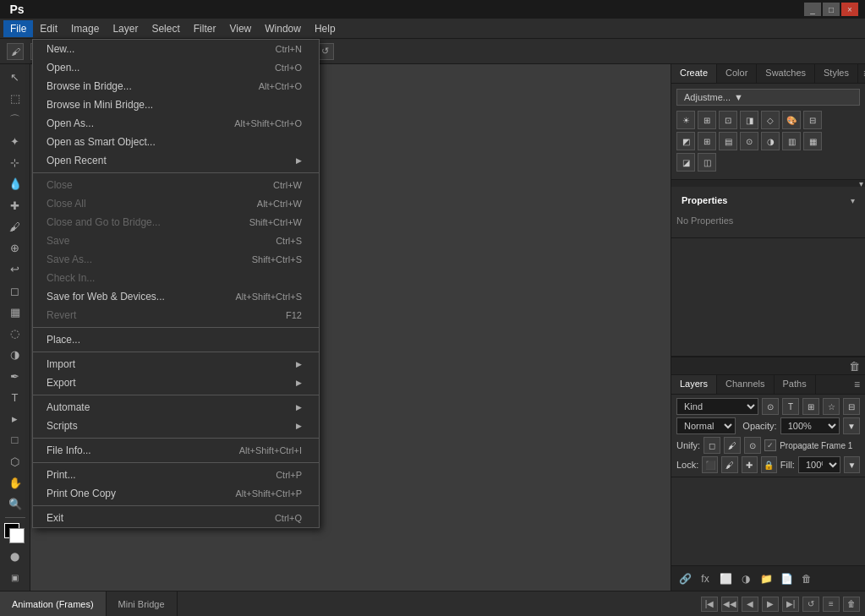 This screenshot has height=616, width=865. What do you see at coordinates (732, 445) in the screenshot?
I see `unify-btn-2: 🖌` at bounding box center [732, 445].